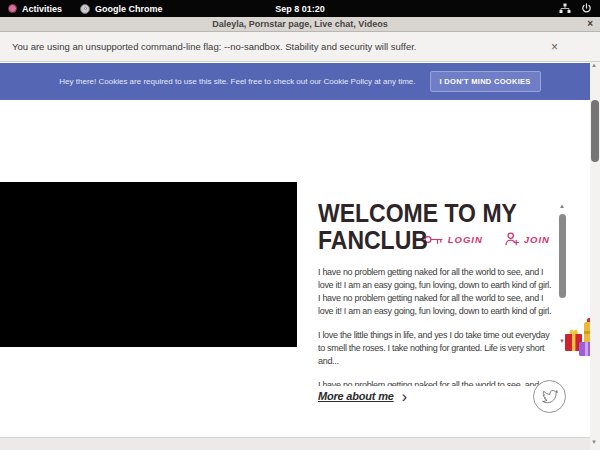  I want to click on more-about-me-link: More about me ›, so click(362, 396).